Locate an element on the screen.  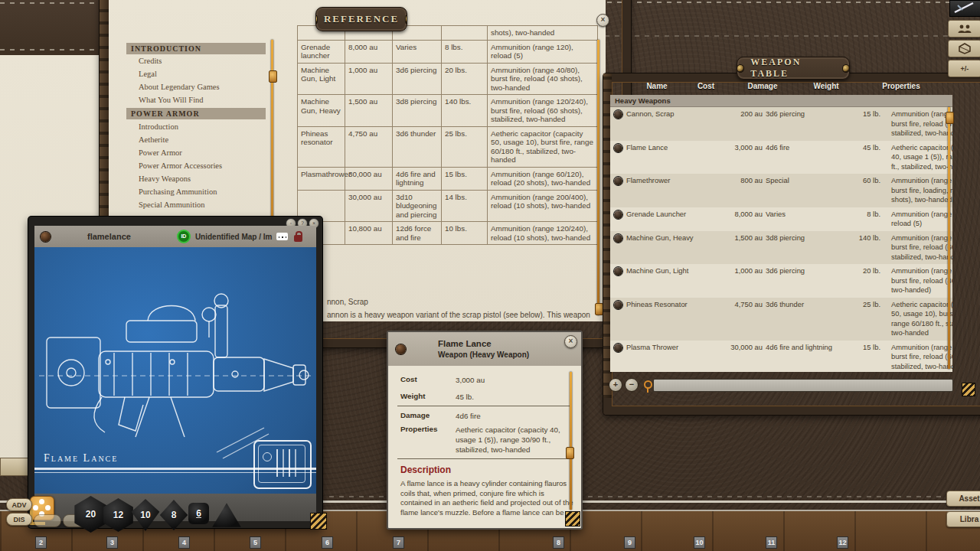
weapon-damage: 4d6 fire is located at coordinates (807, 148).